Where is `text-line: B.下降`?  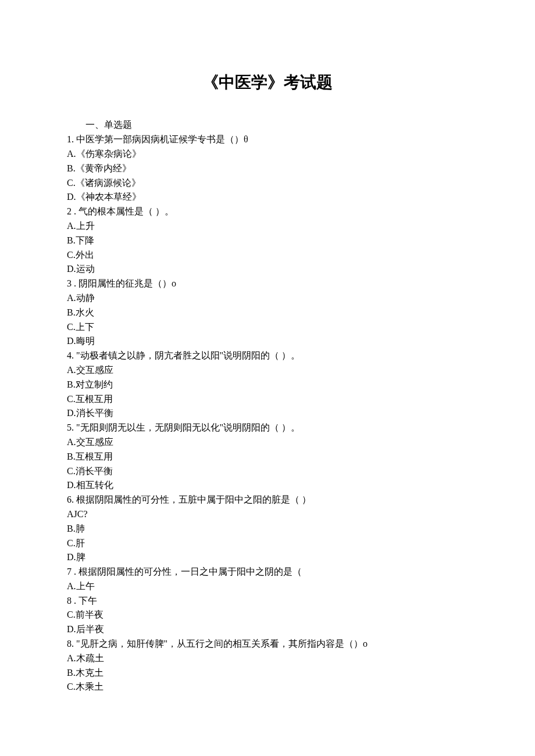
text-line: B.下降 is located at coordinates (268, 241).